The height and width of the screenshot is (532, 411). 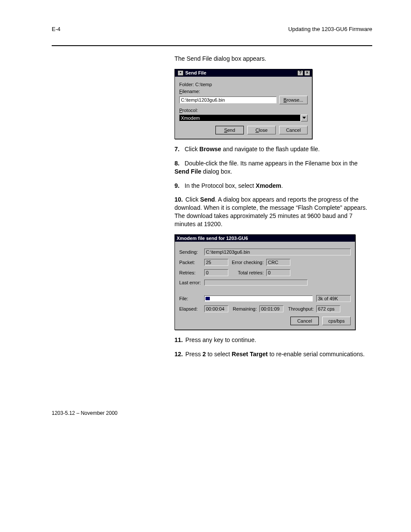 I want to click on errchk-value: CRC, so click(x=278, y=262).